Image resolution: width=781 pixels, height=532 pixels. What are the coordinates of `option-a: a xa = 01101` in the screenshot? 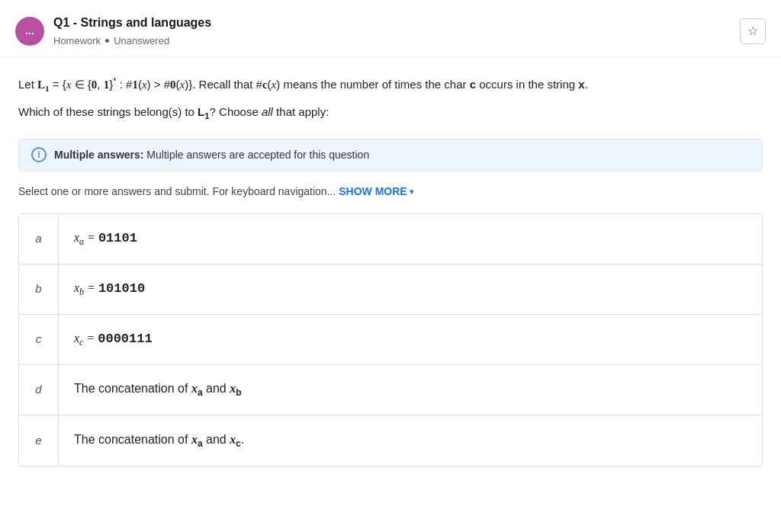 It's located at (390, 239).